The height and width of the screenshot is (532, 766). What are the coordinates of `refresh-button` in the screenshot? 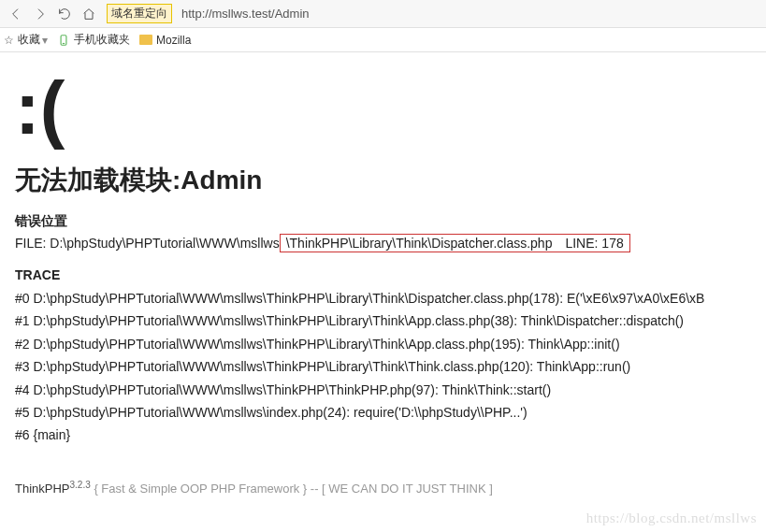 It's located at (65, 14).